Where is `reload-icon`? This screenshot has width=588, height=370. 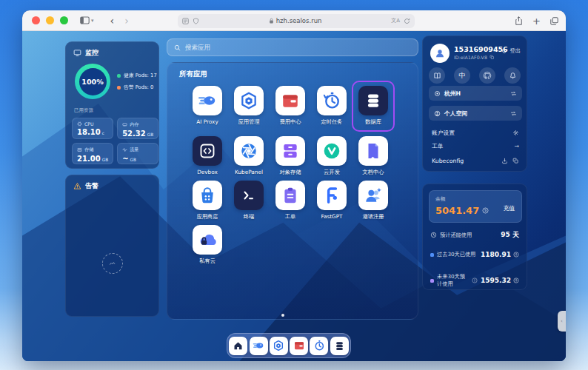 reload-icon is located at coordinates (407, 21).